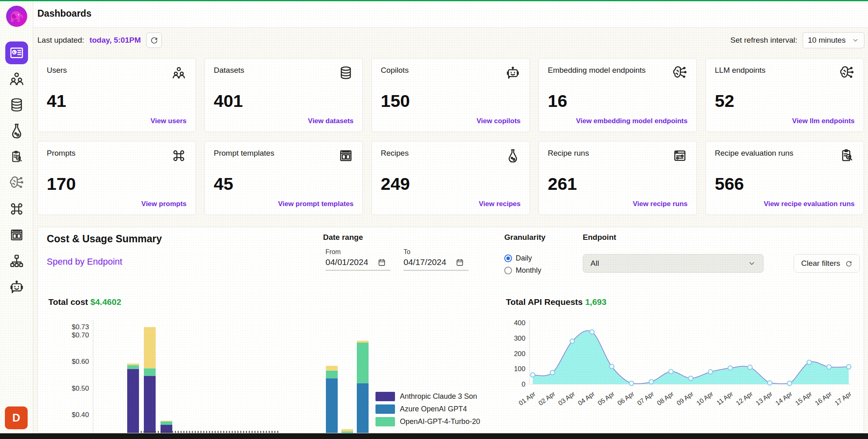 The height and width of the screenshot is (439, 868). Describe the element at coordinates (316, 204) in the screenshot. I see `view-prompt-templates-link: View prompt templates` at that location.